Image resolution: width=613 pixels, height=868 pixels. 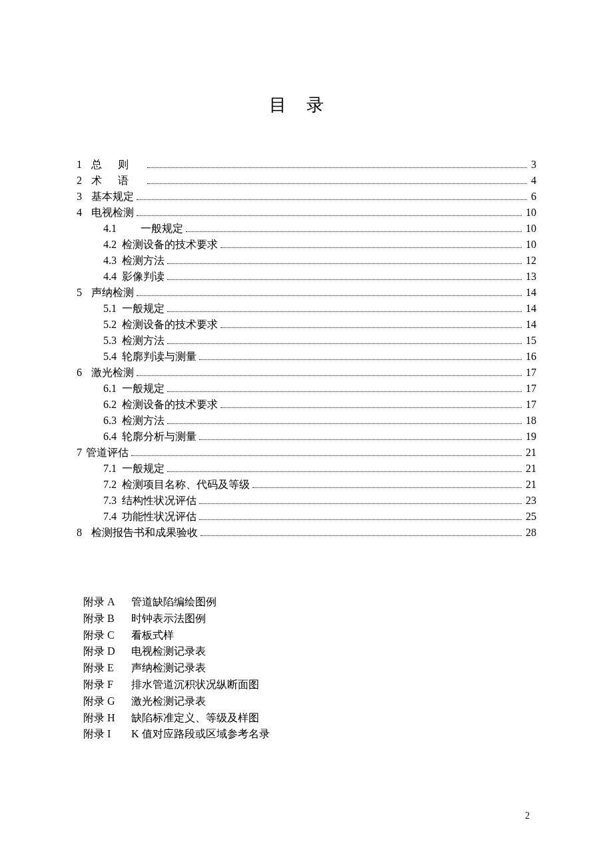 What do you see at coordinates (110, 469) in the screenshot?
I see `toc-entry-number: 7.1` at bounding box center [110, 469].